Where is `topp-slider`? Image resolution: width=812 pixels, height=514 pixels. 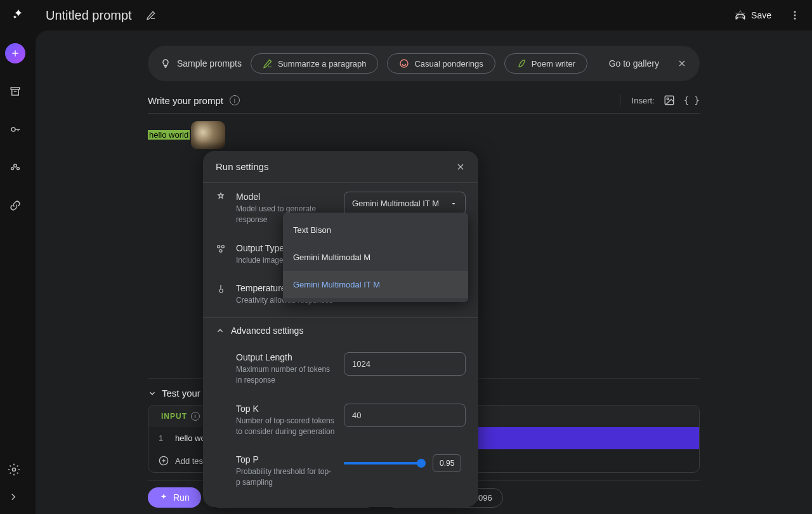
topp-slider is located at coordinates (384, 463).